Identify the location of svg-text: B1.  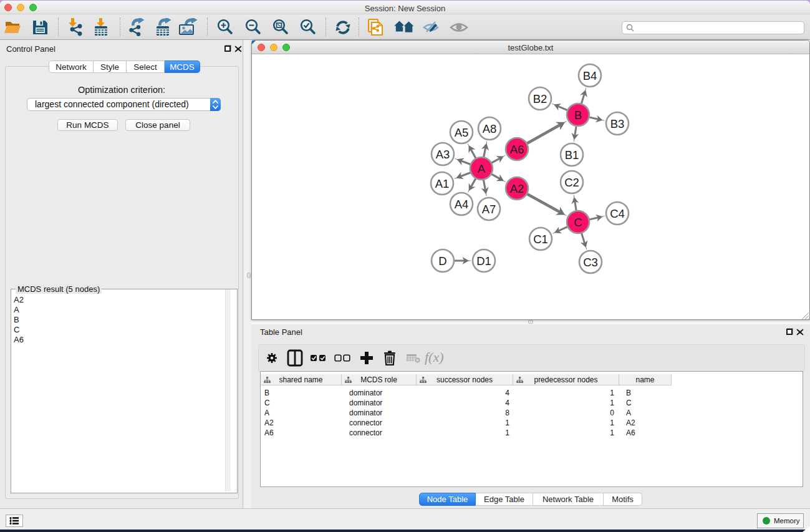
(572, 155).